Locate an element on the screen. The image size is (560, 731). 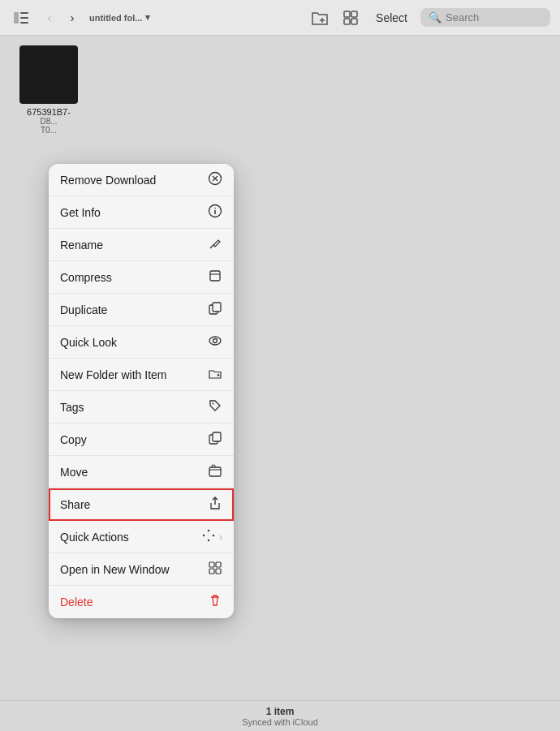
menu-label-remove-download: Remove Download is located at coordinates (108, 180).